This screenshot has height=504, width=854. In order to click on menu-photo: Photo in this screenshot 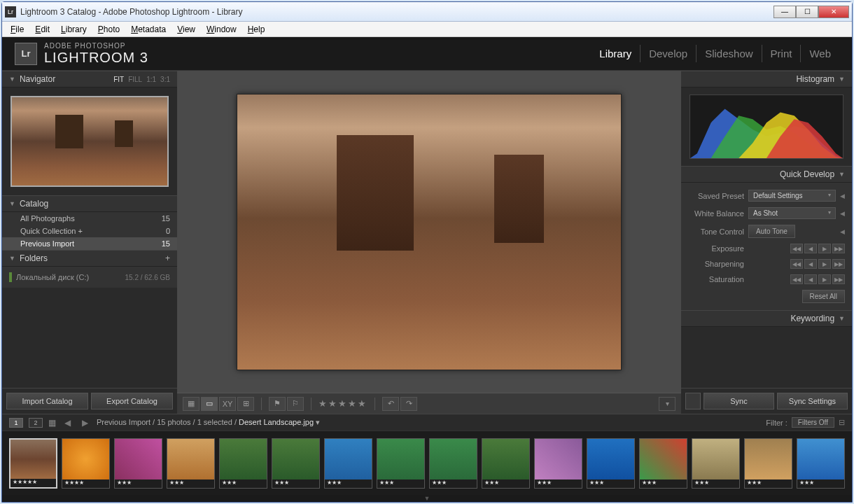, I will do `click(109, 29)`.